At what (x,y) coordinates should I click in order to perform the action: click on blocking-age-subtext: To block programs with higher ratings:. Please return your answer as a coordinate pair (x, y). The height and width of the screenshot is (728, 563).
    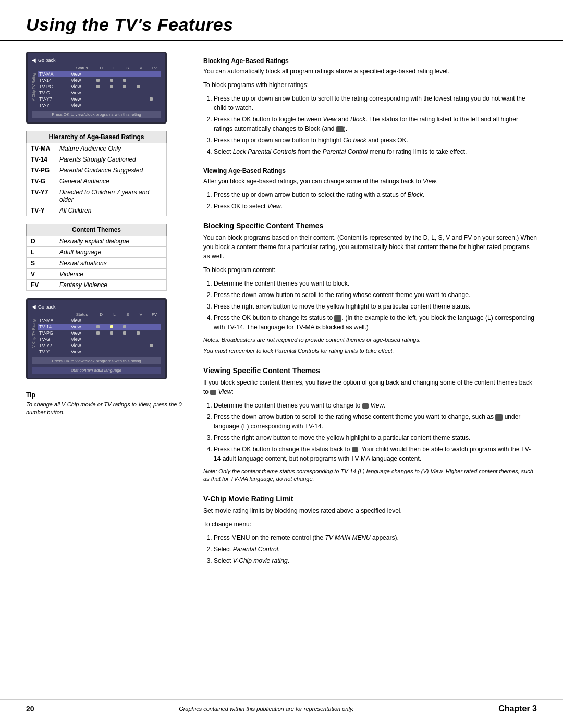
    Looking at the image, I should click on (370, 85).